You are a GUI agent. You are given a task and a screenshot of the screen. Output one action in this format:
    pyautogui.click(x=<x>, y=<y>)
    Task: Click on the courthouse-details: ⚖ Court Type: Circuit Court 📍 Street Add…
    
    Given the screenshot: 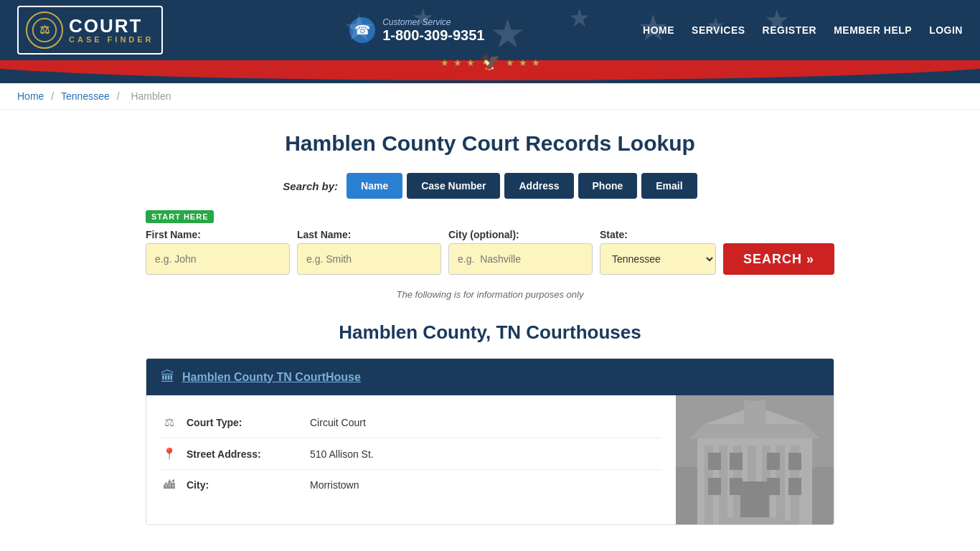 What is the action you would take?
    pyautogui.click(x=411, y=460)
    